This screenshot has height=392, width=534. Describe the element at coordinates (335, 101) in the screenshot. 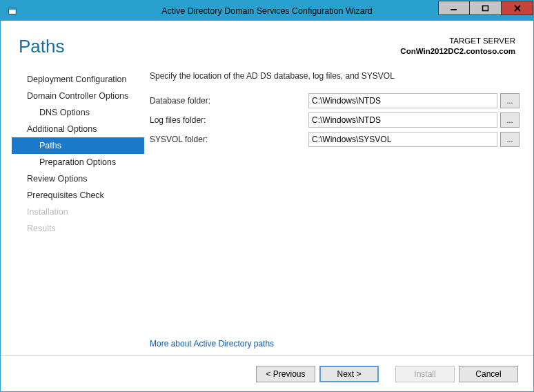

I see `database-folder-row: Database folder: ...` at that location.